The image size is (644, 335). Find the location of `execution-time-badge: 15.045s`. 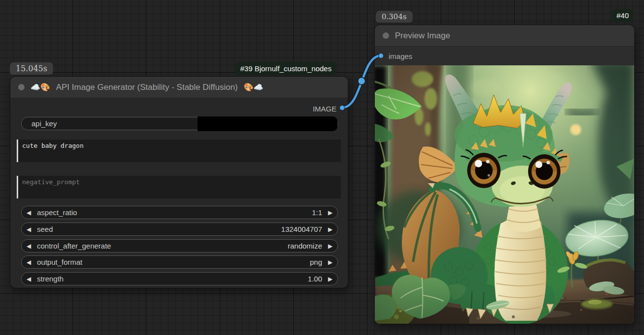

execution-time-badge: 15.045s is located at coordinates (31, 69).